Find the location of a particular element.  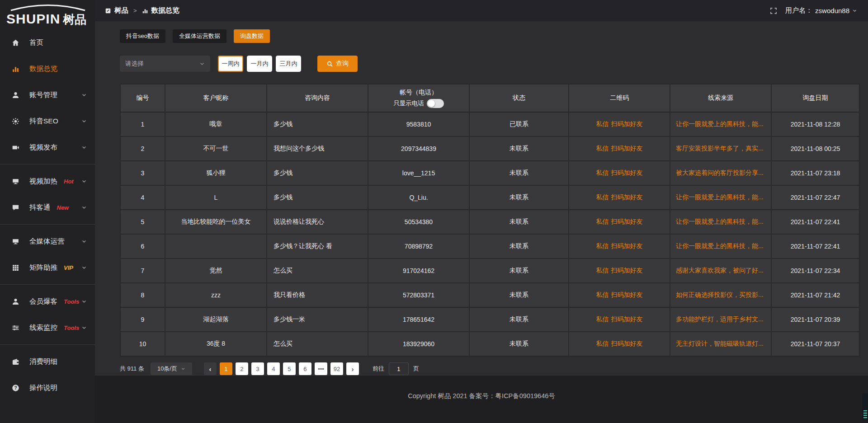

page-size-select: 10条/页 is located at coordinates (171, 369).